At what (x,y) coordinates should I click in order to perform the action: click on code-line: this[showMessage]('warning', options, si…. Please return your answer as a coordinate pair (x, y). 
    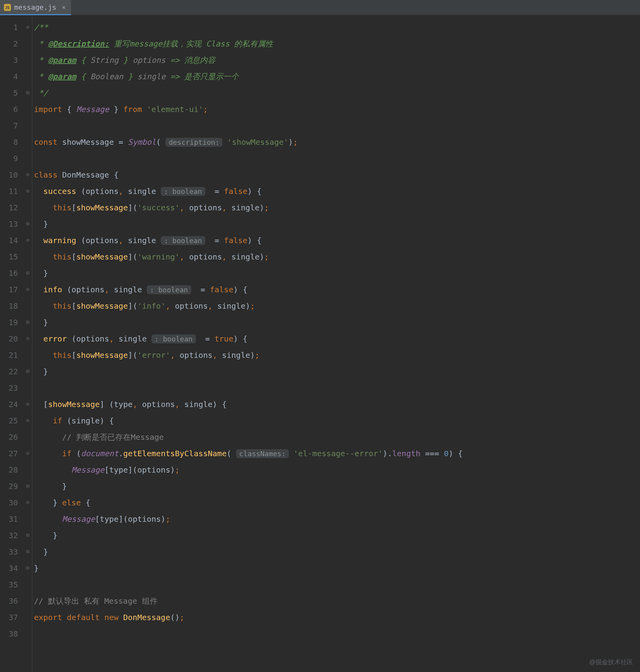
    Looking at the image, I should click on (337, 257).